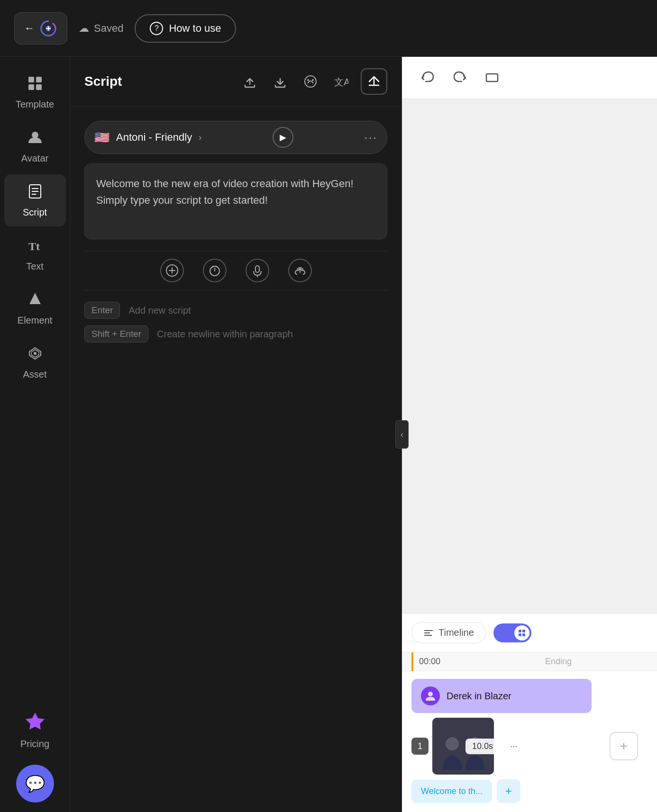 The image size is (657, 812). I want to click on sidebar-item-text: Tt Text, so click(35, 254).